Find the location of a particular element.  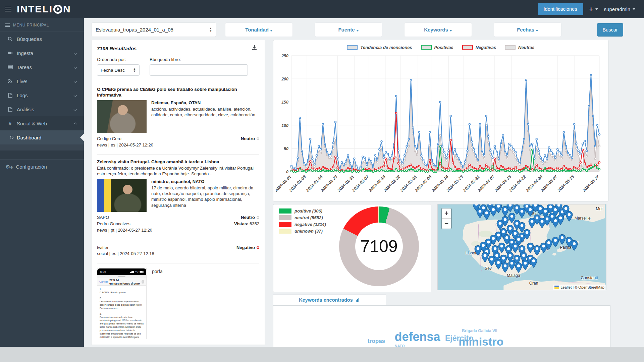

sentiment-label: Negativo is located at coordinates (246, 247).